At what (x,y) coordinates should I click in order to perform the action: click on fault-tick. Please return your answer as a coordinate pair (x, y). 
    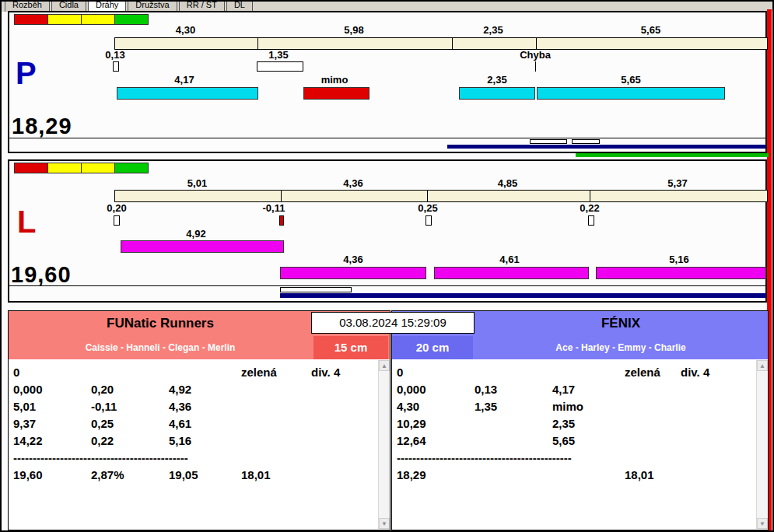
    Looking at the image, I should click on (535, 67).